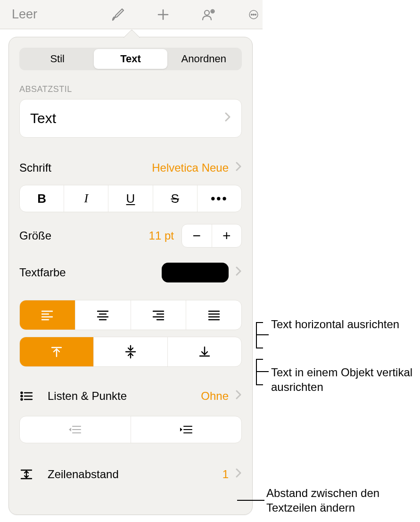  I want to click on callout-horizontal-align: Text horizontal ausrichten, so click(335, 324).